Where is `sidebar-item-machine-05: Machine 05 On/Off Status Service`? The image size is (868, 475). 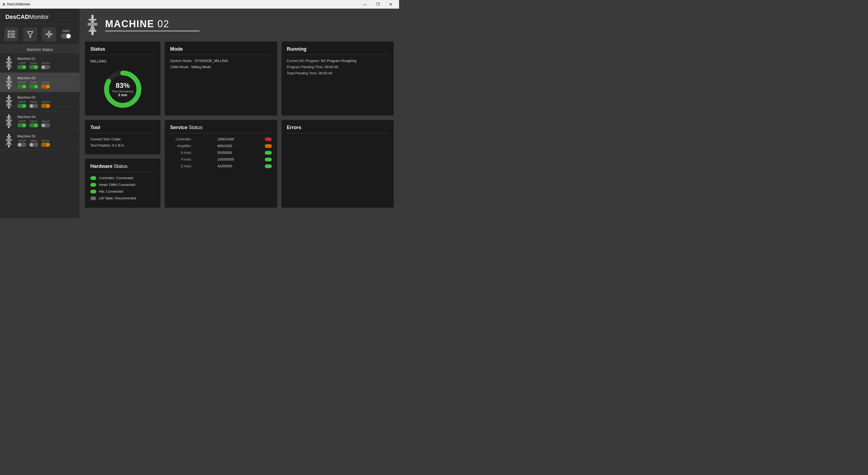
sidebar-item-machine-05: Machine 05 On/Off Status Service is located at coordinates (40, 141).